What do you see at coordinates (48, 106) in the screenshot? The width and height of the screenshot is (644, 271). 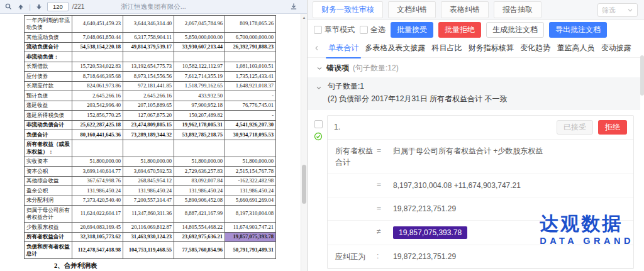 I see `row-label: 递延收益` at bounding box center [48, 106].